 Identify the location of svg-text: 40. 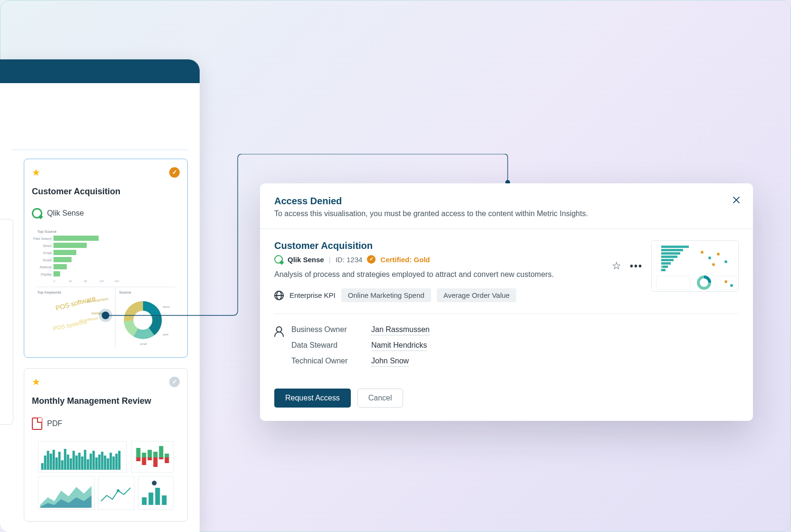
(70, 281).